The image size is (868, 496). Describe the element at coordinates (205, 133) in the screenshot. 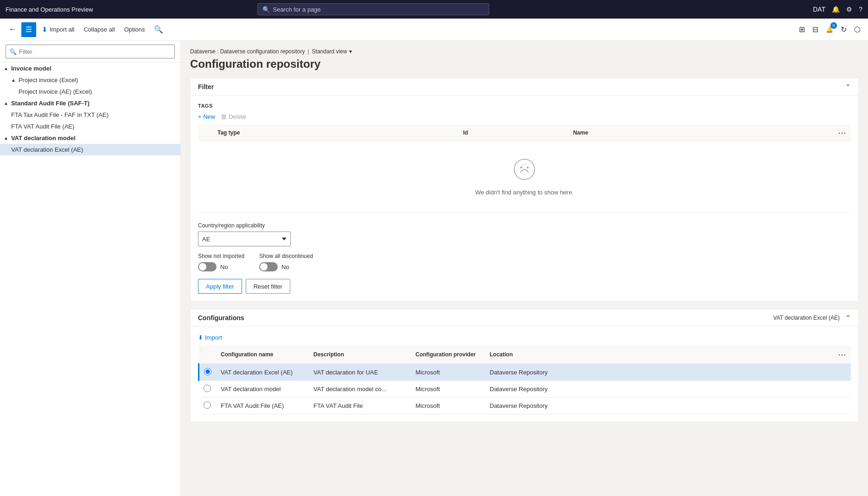

I see `tags-col-radio` at that location.